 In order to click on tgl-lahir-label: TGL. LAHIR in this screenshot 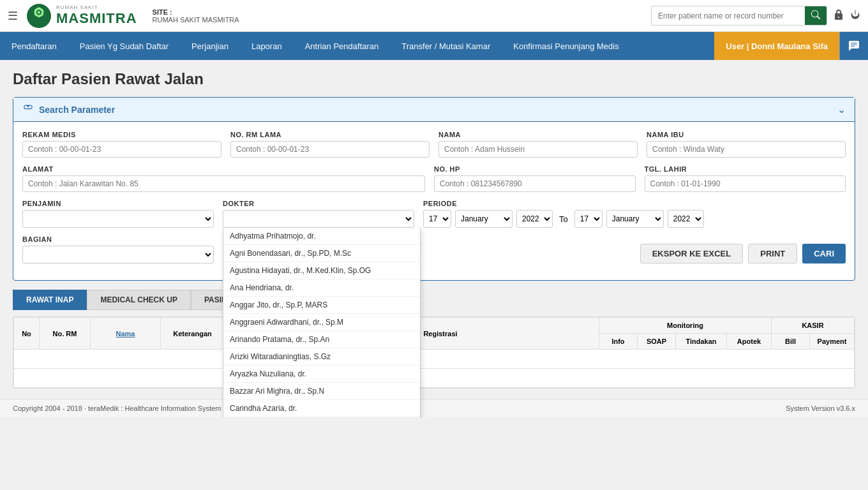, I will do `click(745, 169)`.